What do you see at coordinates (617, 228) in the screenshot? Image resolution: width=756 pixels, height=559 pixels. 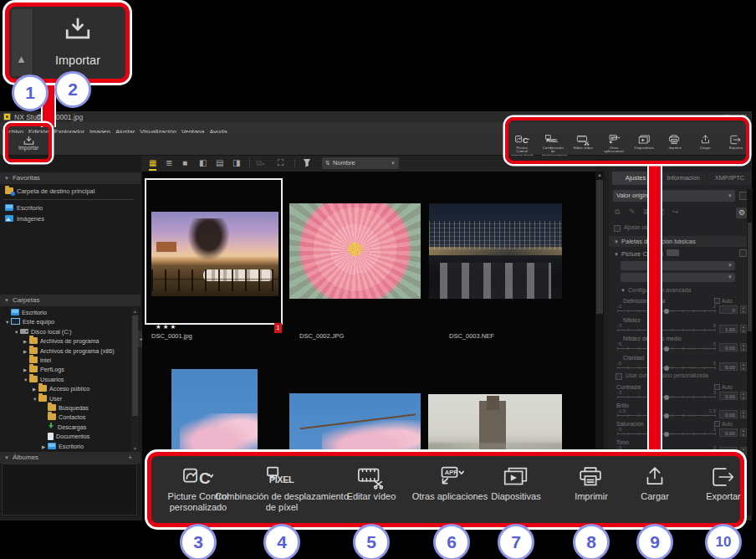 I see `adjust-using-checkbox` at bounding box center [617, 228].